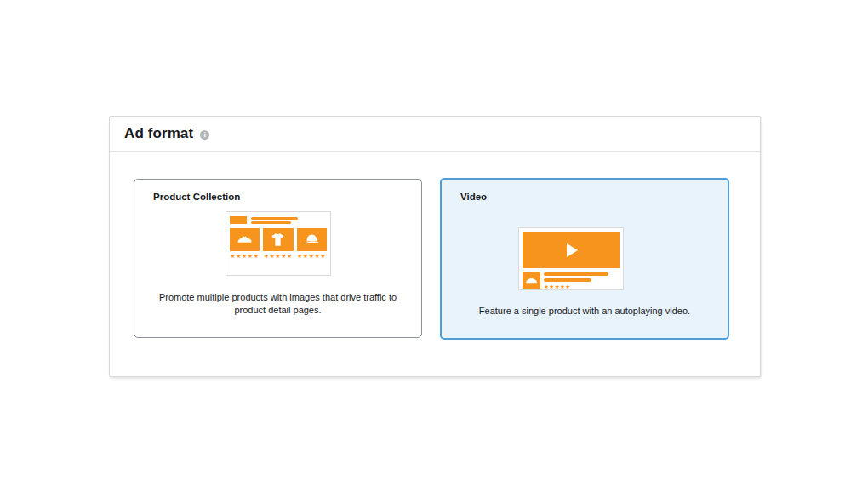 The image size is (868, 487). What do you see at coordinates (435, 135) in the screenshot?
I see `panel-header: Ad format i` at bounding box center [435, 135].